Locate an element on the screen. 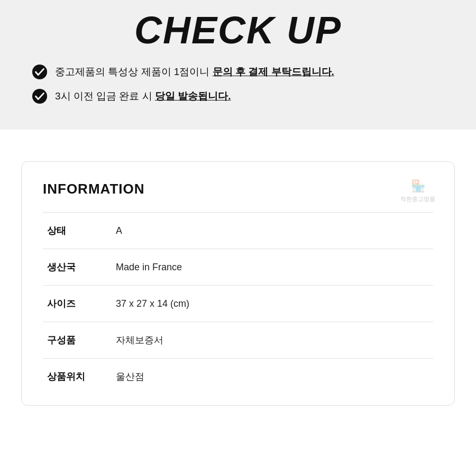 Image resolution: width=476 pixels, height=476 pixels. table-row: 생산국Made in France is located at coordinates (238, 268).